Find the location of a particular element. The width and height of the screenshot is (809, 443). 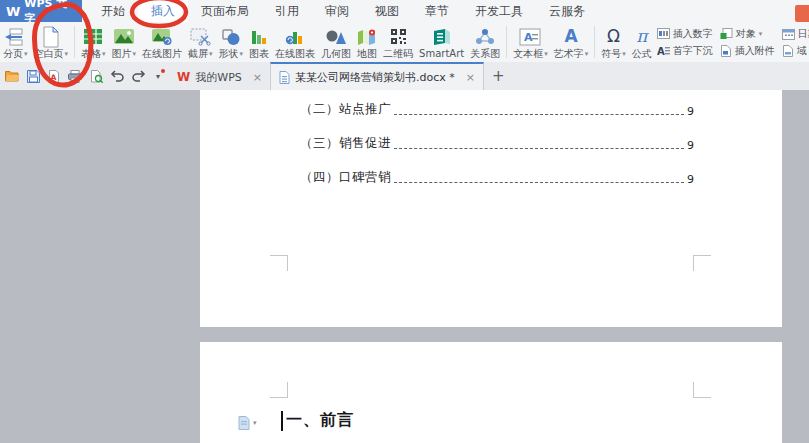

toc-row: （三）销售促进 9 is located at coordinates (497, 144).